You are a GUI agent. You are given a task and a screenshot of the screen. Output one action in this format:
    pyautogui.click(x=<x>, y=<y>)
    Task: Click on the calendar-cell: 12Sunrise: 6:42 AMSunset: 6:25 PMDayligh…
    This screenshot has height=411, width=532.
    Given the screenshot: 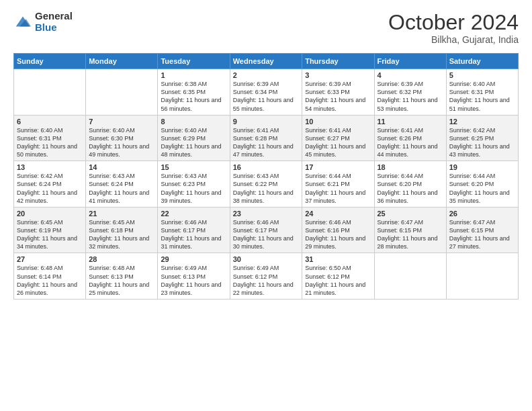 What is the action you would take?
    pyautogui.click(x=482, y=138)
    